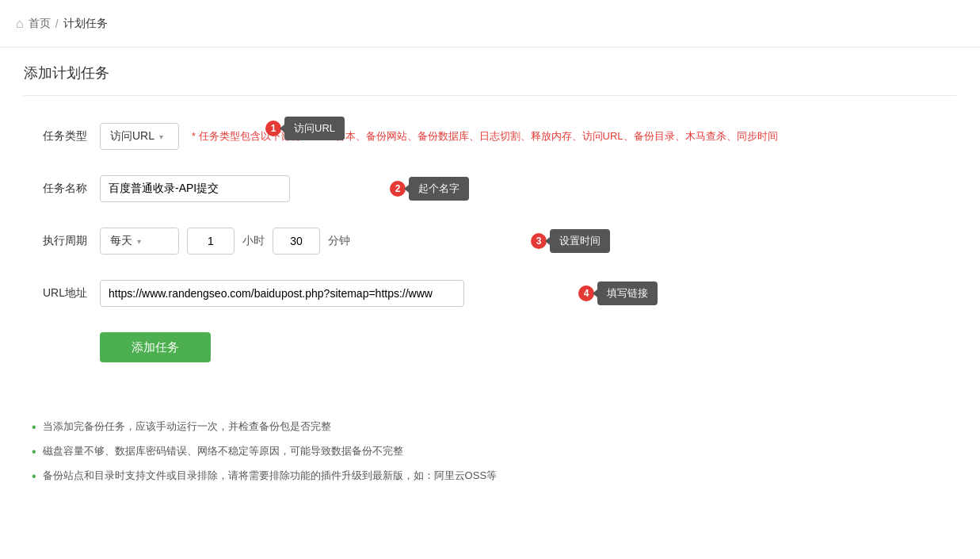 This screenshot has width=980, height=559. What do you see at coordinates (490, 452) in the screenshot?
I see `note-item-2: • 磁盘容量不够、数据库密码错误、网络不稳定等原因，可能导致数据备份不完整` at bounding box center [490, 452].